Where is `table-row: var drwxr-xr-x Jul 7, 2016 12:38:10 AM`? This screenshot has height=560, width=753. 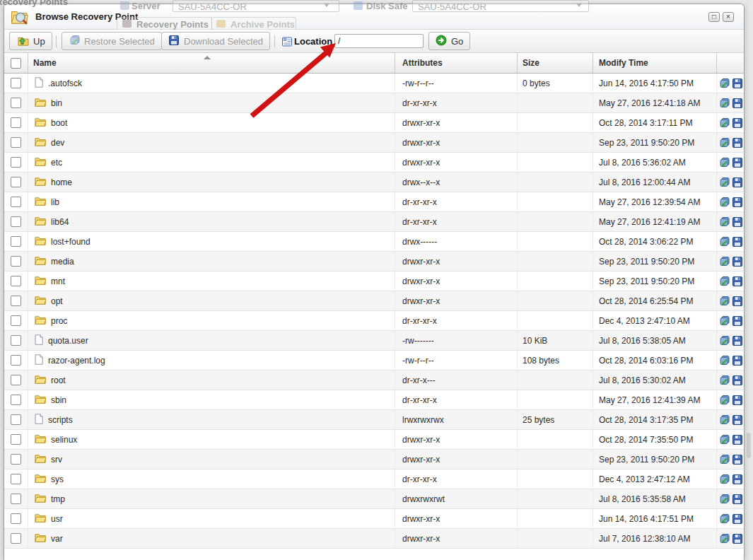 table-row: var drwxr-xr-x Jul 7, 2016 12:38:10 AM is located at coordinates (374, 539).